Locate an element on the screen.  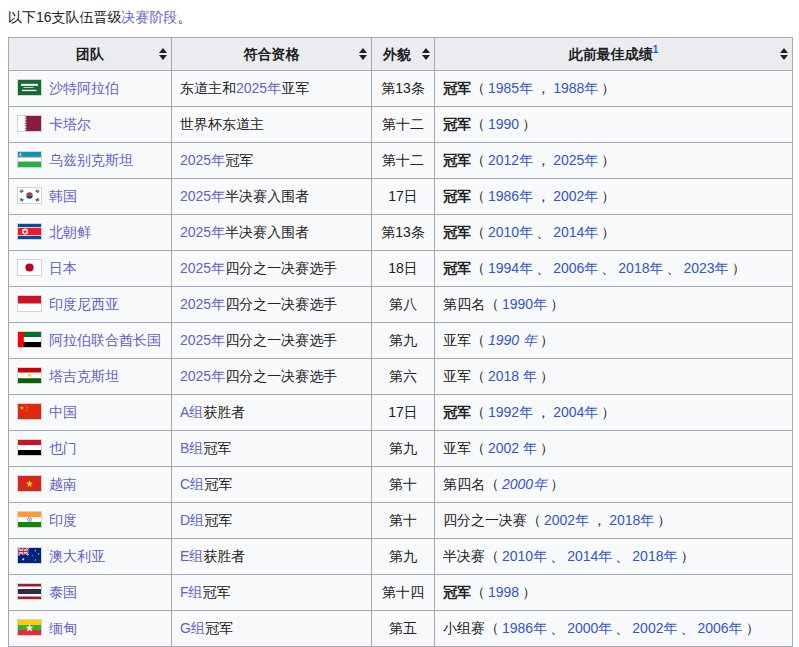
year-link: 2002 年 is located at coordinates (512, 448).